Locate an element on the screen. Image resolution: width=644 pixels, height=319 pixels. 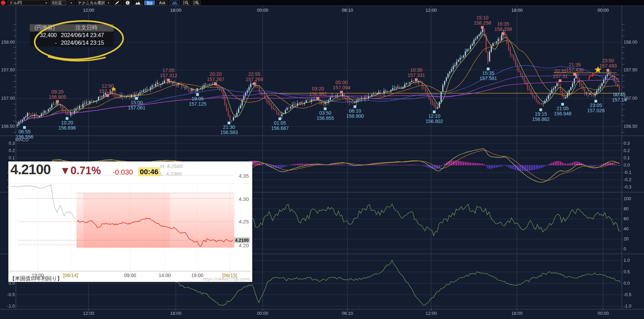
label-price: 158.258 is located at coordinates (482, 23).